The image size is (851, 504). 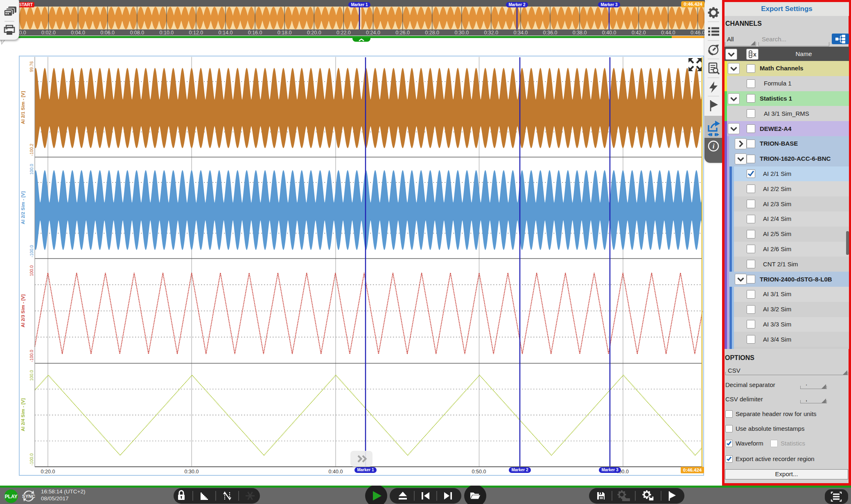 I want to click on svg-text: 0:32.0, so click(x=491, y=33).